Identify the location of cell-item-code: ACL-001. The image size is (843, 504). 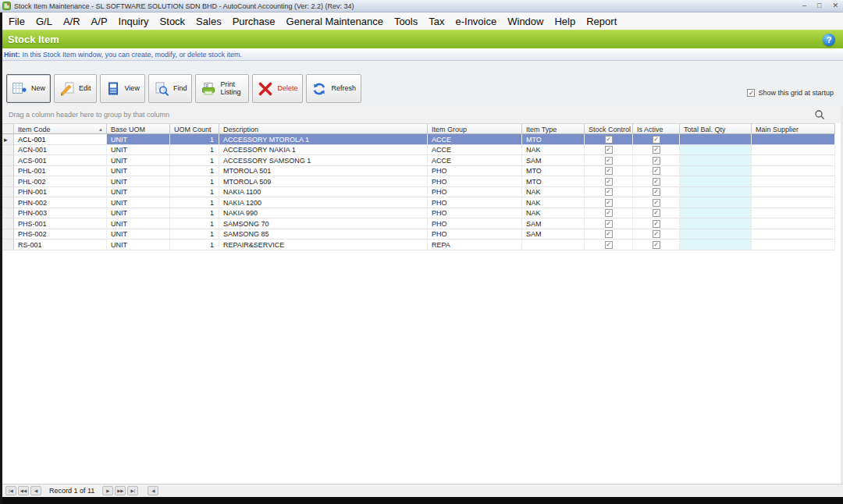
(61, 140).